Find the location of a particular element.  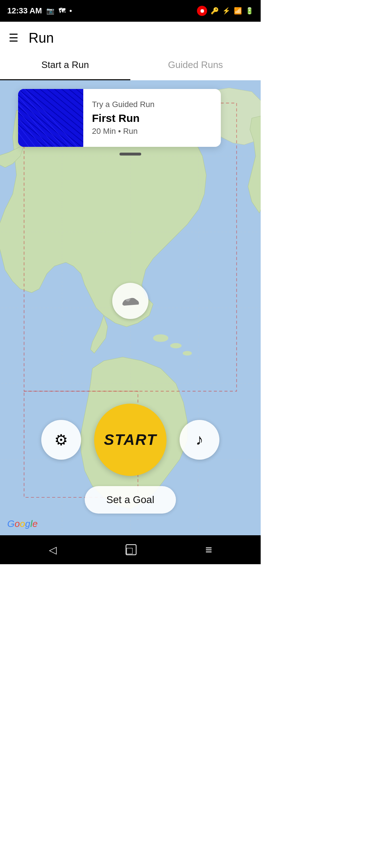

set-goal-button: Set a Goal is located at coordinates (130, 500).